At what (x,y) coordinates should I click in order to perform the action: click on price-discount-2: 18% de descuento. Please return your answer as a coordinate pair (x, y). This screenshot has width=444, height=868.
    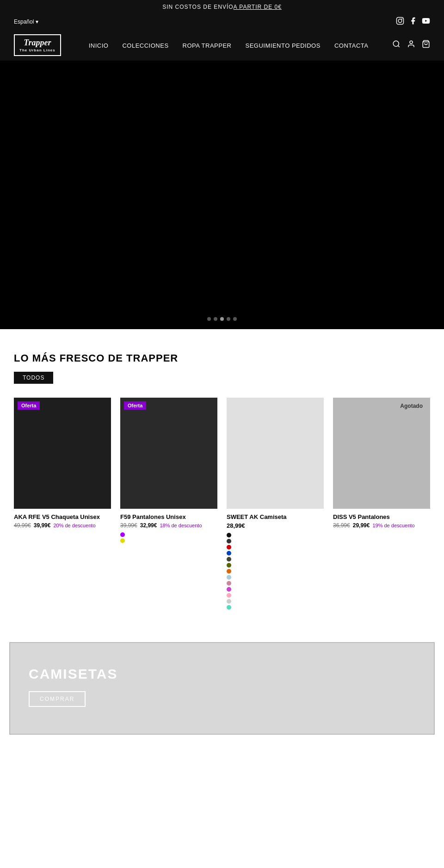
    Looking at the image, I should click on (180, 525).